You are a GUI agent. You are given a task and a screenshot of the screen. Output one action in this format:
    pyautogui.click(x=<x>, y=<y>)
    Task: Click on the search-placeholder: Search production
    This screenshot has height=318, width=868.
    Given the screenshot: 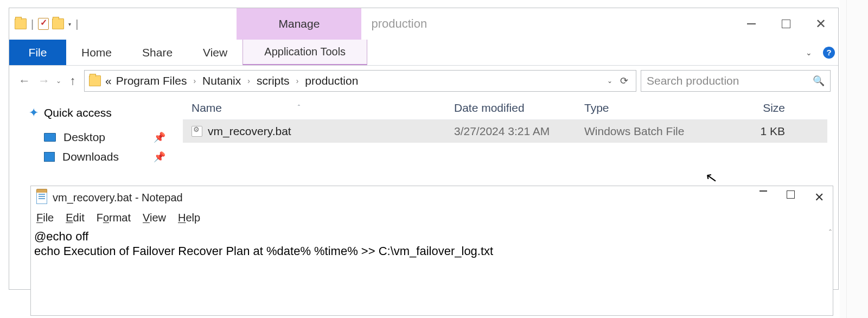 What is the action you would take?
    pyautogui.click(x=730, y=81)
    